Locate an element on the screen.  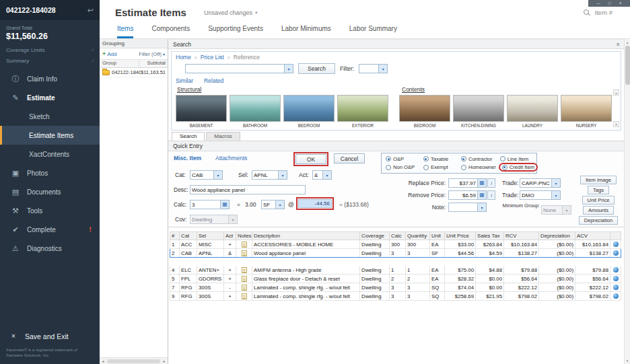
filter-combo: ▾ is located at coordinates (373, 69).